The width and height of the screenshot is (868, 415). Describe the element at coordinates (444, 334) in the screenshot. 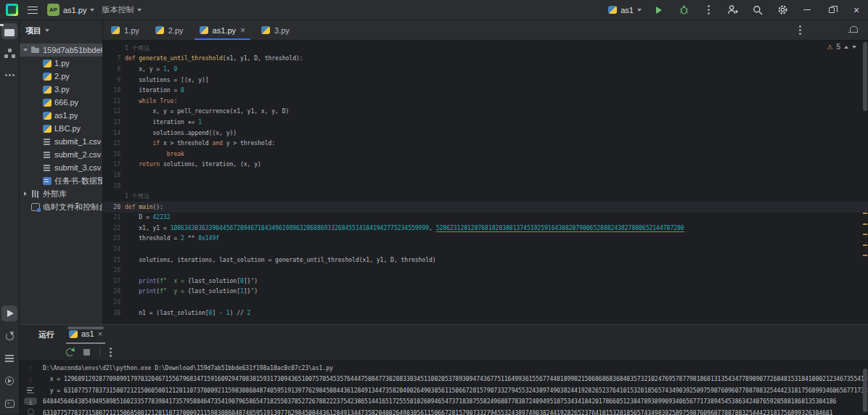

I see `run-panel-header: 运行 as1 ×` at that location.